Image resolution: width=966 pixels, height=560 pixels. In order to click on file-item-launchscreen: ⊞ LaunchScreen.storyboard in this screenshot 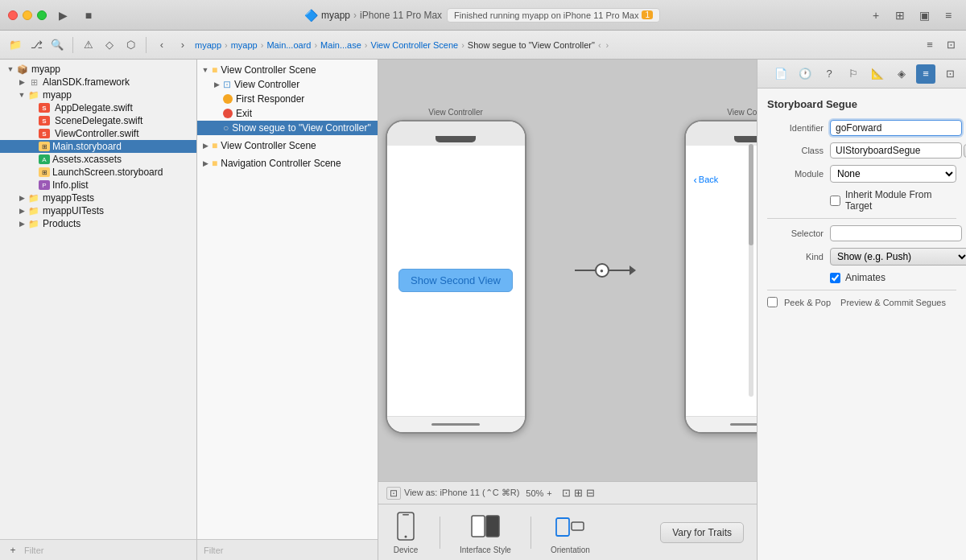, I will do `click(98, 172)`.